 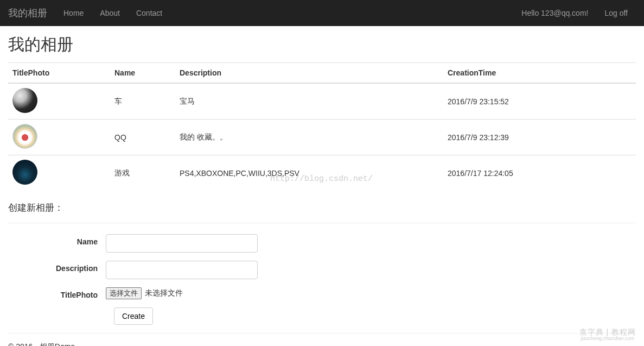 What do you see at coordinates (31, 13) in the screenshot?
I see `navbar-brand: 我的相册` at bounding box center [31, 13].